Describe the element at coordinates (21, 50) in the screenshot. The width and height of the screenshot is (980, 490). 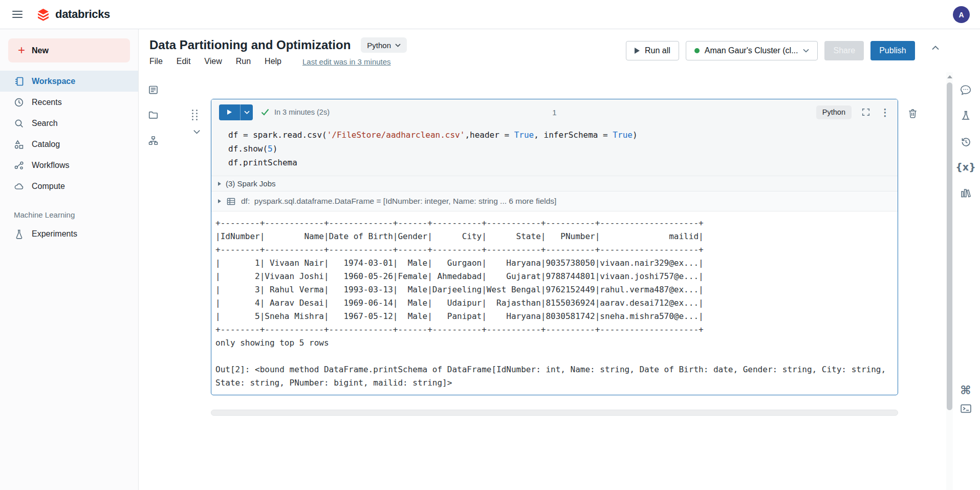
I see `plus-icon: +` at that location.